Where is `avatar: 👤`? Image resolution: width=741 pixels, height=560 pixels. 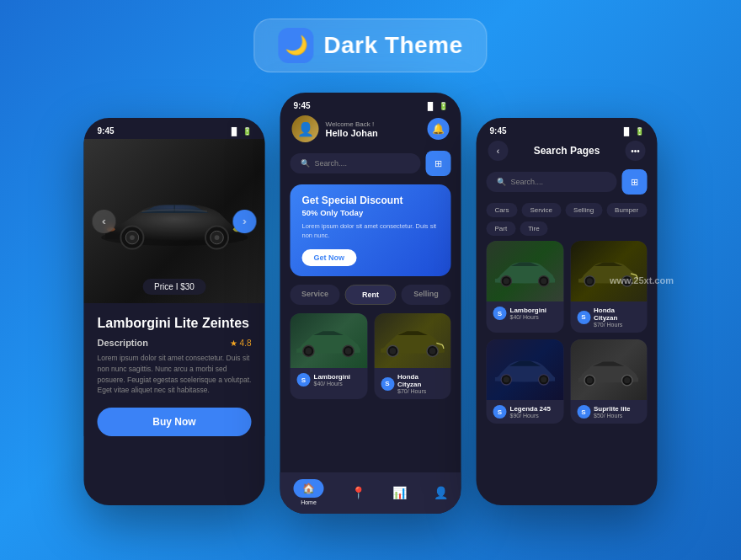
avatar: 👤 is located at coordinates (306, 129).